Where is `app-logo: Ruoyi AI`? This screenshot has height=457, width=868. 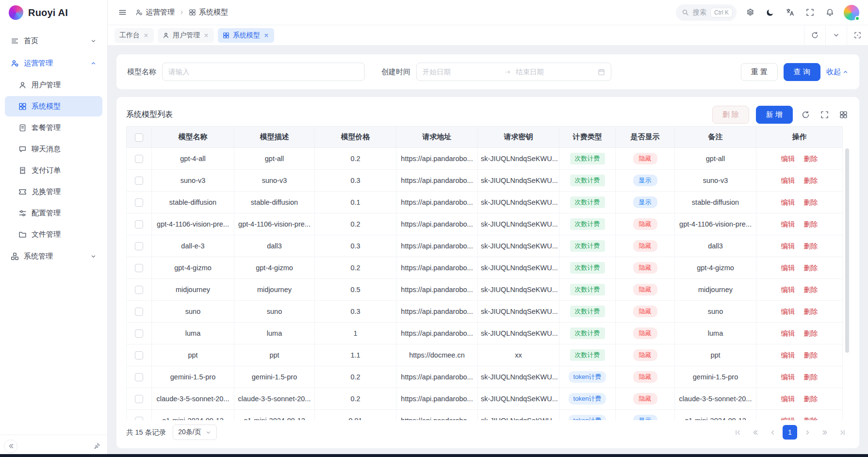
app-logo: Ruoyi AI is located at coordinates (53, 13).